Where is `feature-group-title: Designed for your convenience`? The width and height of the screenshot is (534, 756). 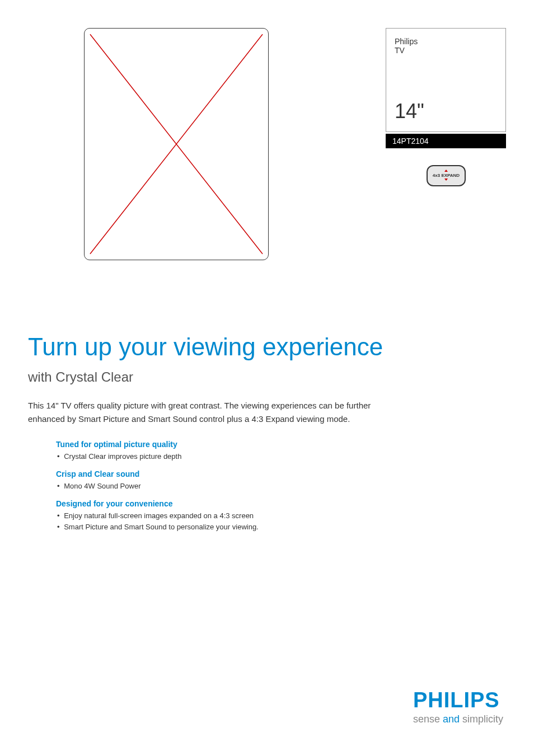
feature-group-title: Designed for your convenience is located at coordinates (281, 504).